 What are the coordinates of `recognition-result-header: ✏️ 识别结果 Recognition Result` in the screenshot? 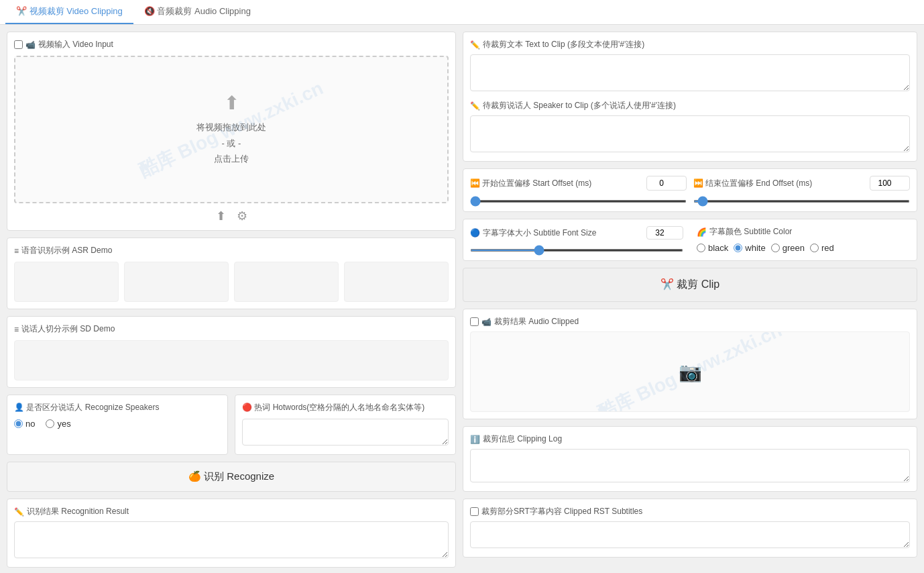 It's located at (231, 511).